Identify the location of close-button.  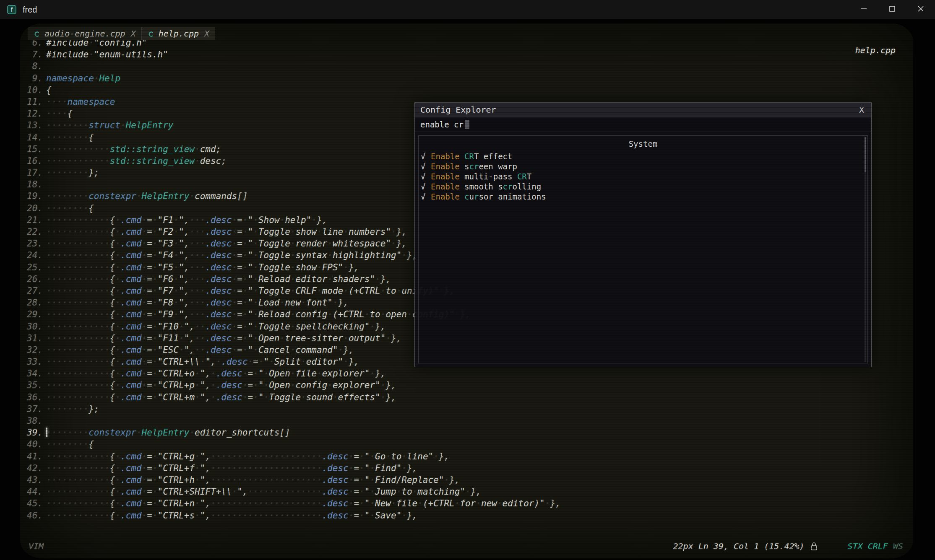
(921, 10).